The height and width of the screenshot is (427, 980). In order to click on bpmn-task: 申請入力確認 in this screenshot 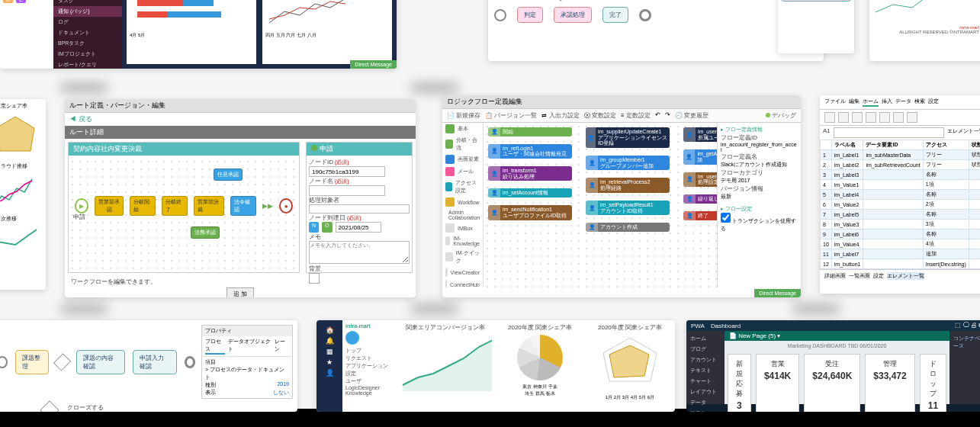, I will do `click(155, 362)`.